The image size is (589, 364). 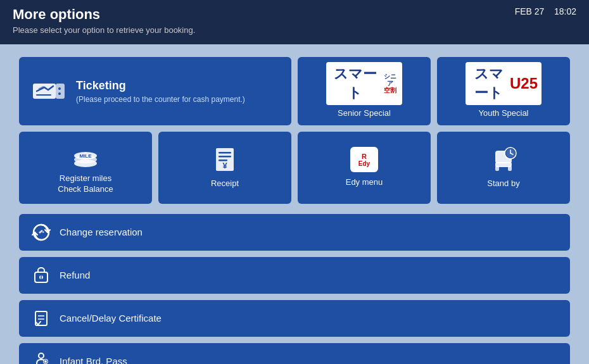 What do you see at coordinates (225, 168) in the screenshot?
I see `receipt-button: ¥ Receipt` at bounding box center [225, 168].